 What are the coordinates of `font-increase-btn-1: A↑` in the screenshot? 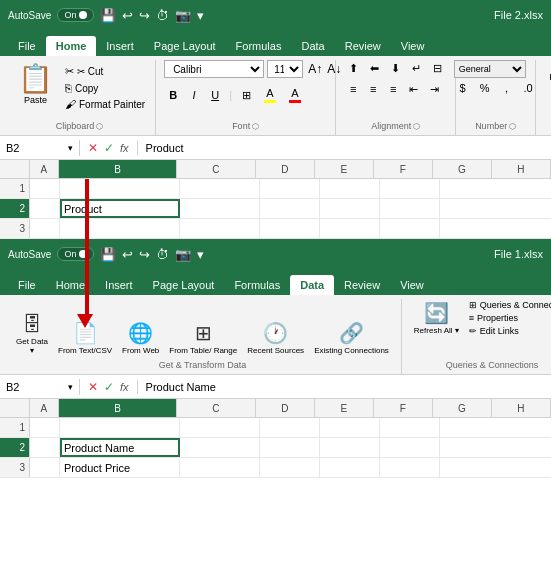 It's located at (315, 69).